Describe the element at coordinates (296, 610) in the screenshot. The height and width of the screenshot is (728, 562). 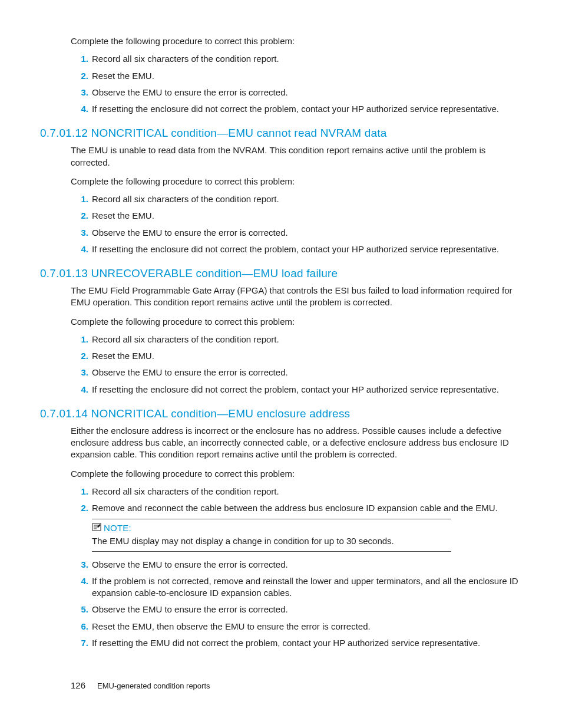
I see `list-item: 5.Observe the EMU to ensure the error is…` at that location.